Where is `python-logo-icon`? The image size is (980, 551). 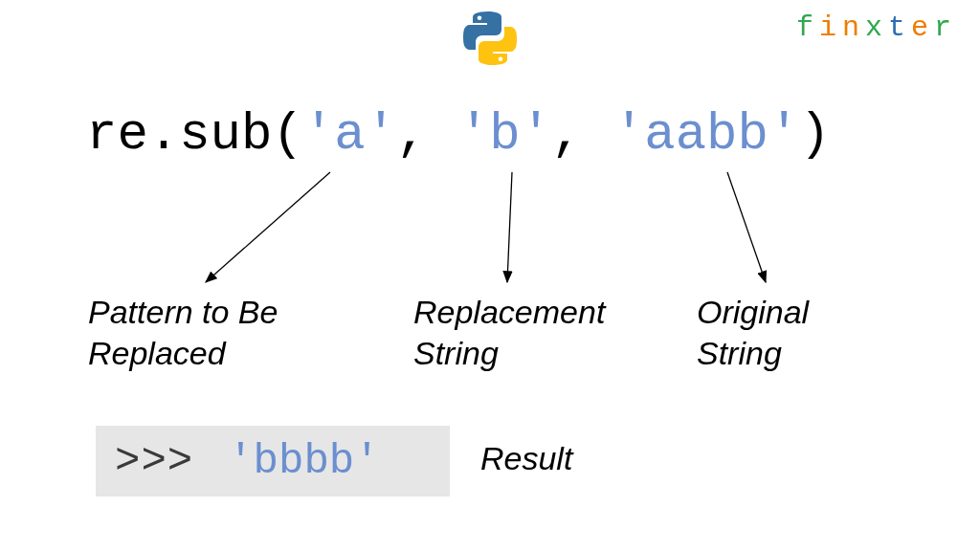 python-logo-icon is located at coordinates (490, 38).